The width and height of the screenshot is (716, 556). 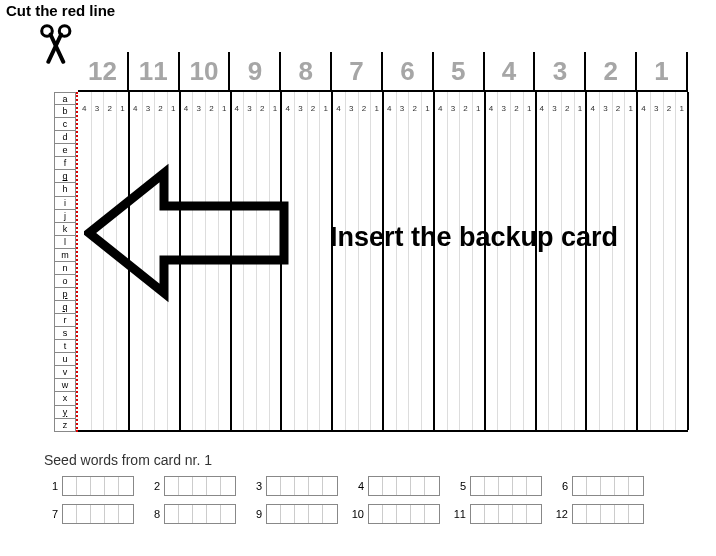 I want to click on column-2: 2, so click(x=612, y=72).